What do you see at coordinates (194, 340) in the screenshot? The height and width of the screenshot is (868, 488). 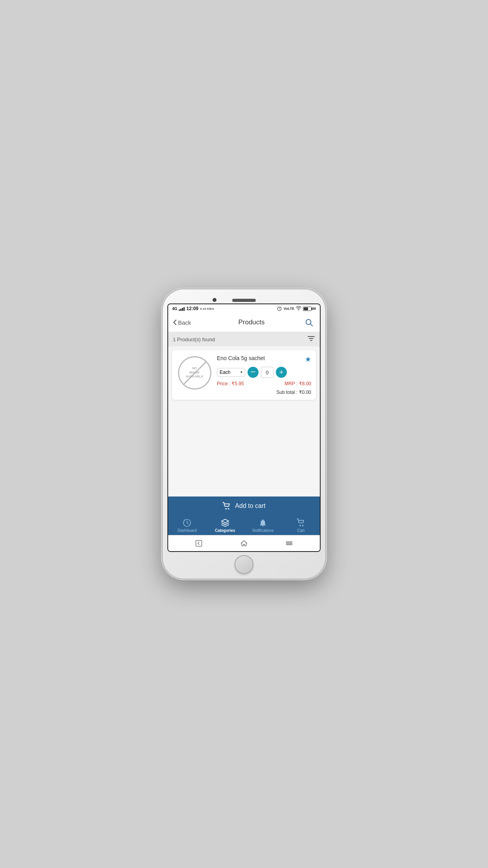 I see `result-count: 1 Product(s) found` at bounding box center [194, 340].